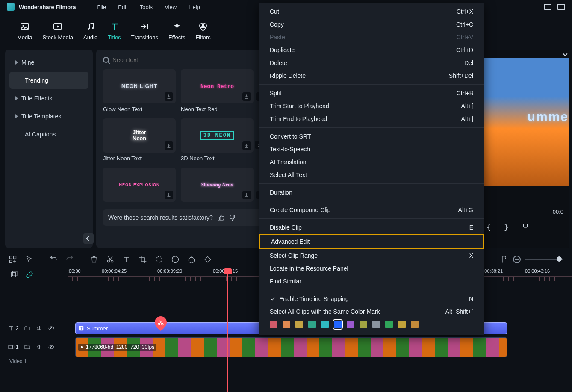  Describe the element at coordinates (146, 7) in the screenshot. I see `menu-tools: Tools` at that location.